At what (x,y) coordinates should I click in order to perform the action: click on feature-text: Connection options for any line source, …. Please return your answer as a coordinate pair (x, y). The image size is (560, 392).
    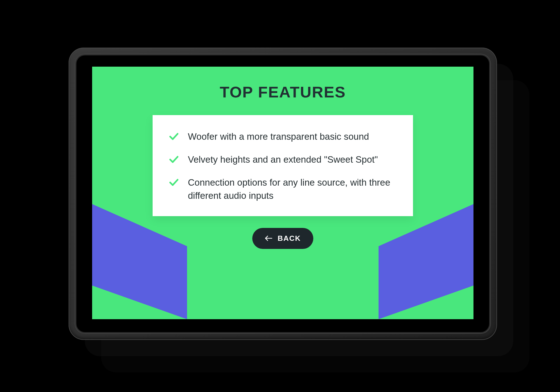
    Looking at the image, I should click on (293, 189).